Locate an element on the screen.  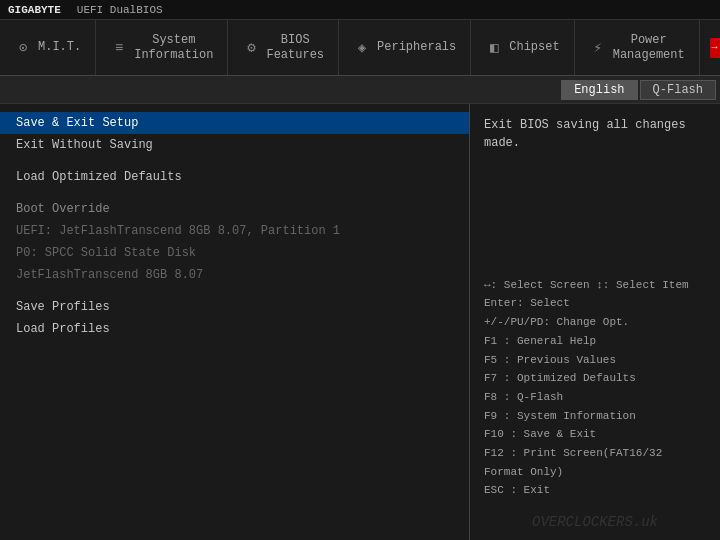
brand-gigabyte: GIGABYTE is located at coordinates (34, 10).